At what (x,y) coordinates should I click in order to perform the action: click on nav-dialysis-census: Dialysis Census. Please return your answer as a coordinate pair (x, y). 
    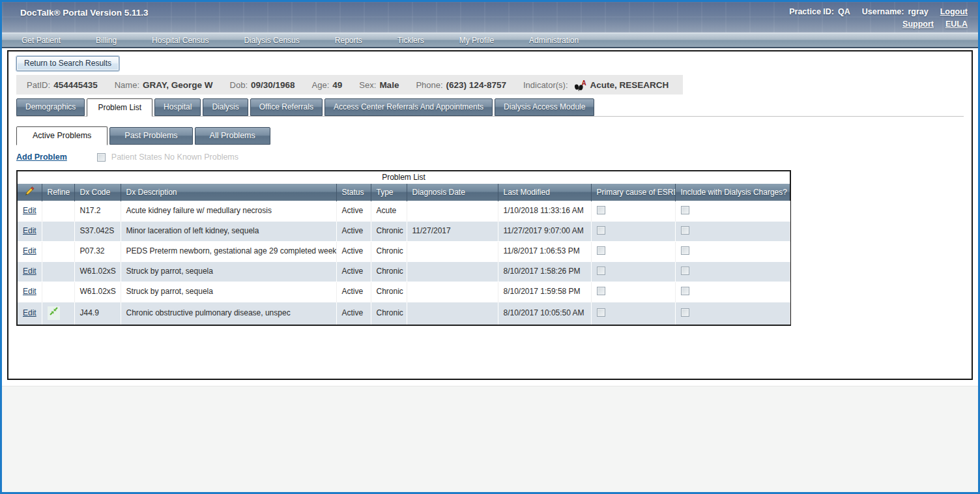
    Looking at the image, I should click on (271, 40).